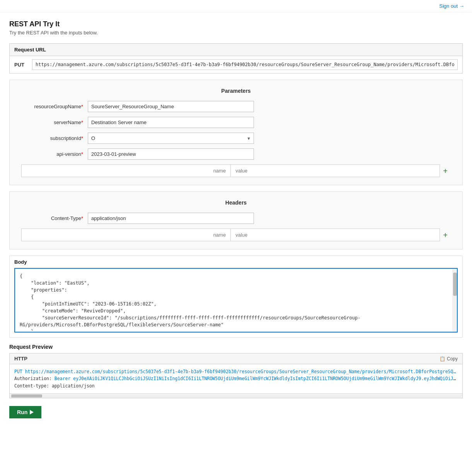 The height and width of the screenshot is (476, 472). I want to click on param-row-apiversion: api-version*, so click(236, 154).